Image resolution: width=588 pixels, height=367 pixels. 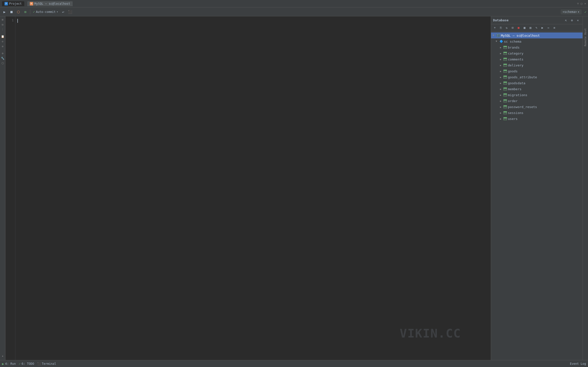 What do you see at coordinates (3, 25) in the screenshot?
I see `left-icon-2: ⊟` at bounding box center [3, 25].